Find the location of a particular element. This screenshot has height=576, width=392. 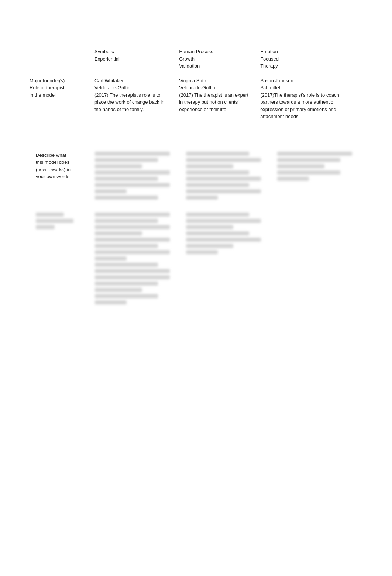

row1-col1-content: Carl Whitaker Veldorade-Griffin (2017) T… is located at coordinates (131, 99).